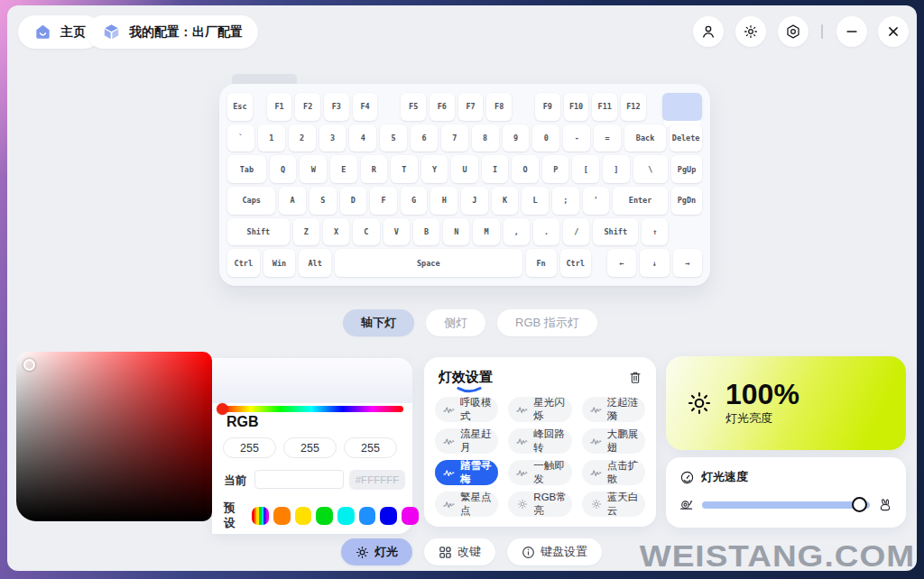 The width and height of the screenshot is (924, 579). I want to click on blue-input, so click(370, 447).